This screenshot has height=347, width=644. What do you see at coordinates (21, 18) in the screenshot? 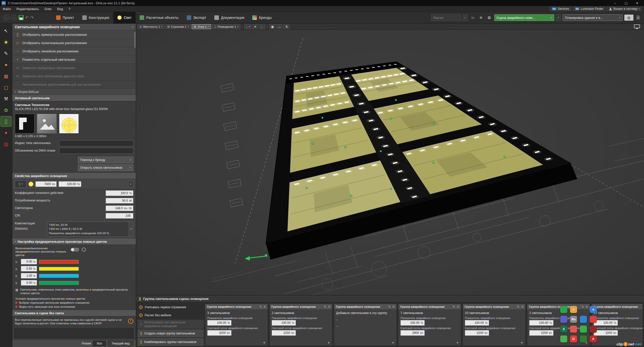
I see `save-icon` at bounding box center [21, 18].